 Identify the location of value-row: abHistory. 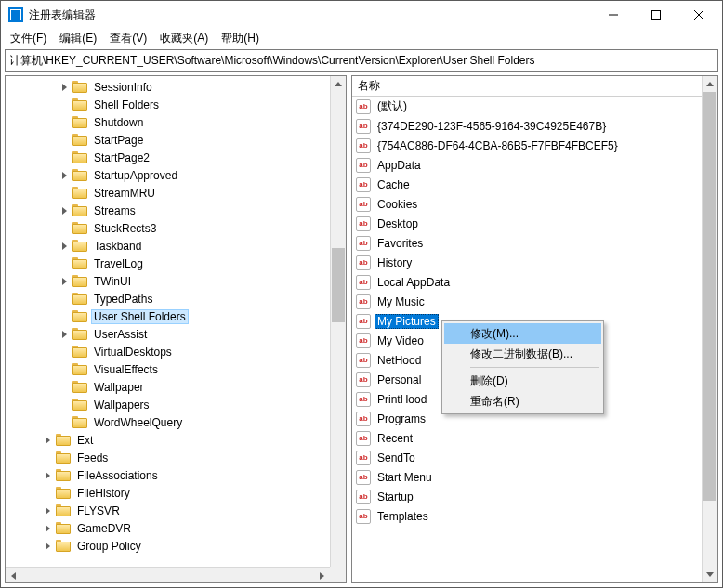
(527, 262).